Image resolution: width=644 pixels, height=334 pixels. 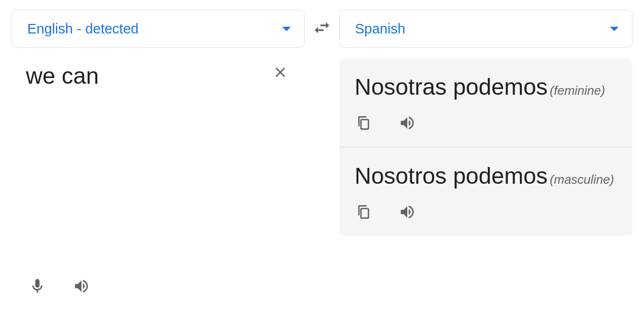 What do you see at coordinates (280, 72) in the screenshot?
I see `close-icon` at bounding box center [280, 72].